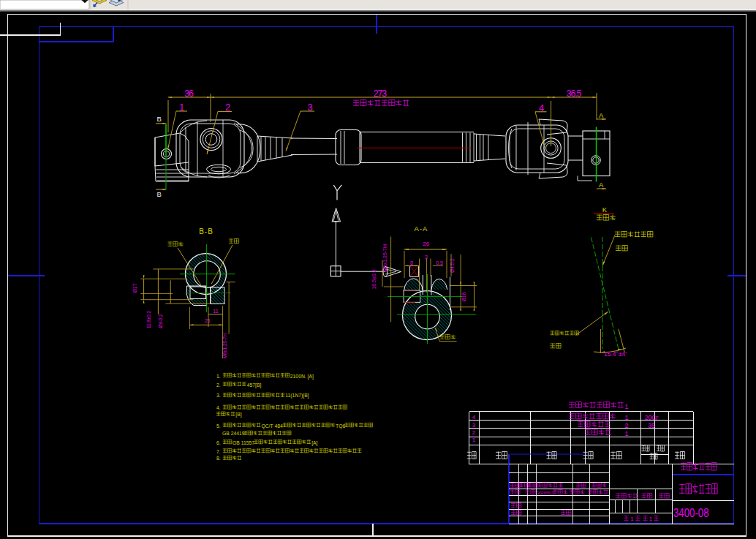  Describe the element at coordinates (575, 94) in the screenshot. I see `svg-text: 36.5` at that location.